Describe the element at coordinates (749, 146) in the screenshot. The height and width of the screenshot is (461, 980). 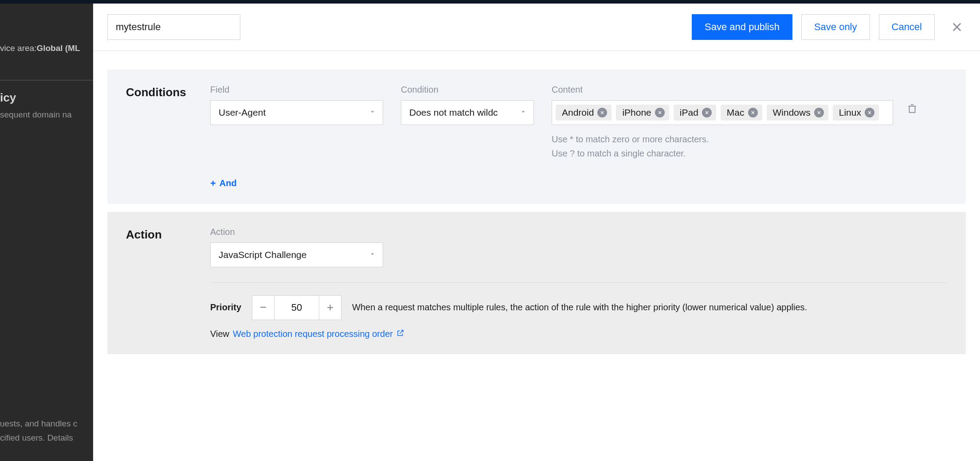
I see `content-hint: Use * to match zero or more characters. …` at that location.